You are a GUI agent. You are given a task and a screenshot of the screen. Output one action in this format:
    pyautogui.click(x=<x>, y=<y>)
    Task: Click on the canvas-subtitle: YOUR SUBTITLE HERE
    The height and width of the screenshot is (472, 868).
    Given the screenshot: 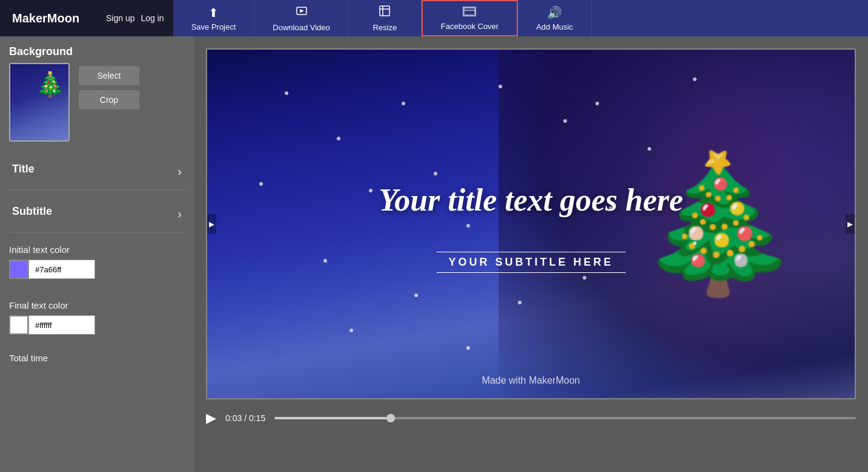 What is the action you would take?
    pyautogui.click(x=531, y=263)
    